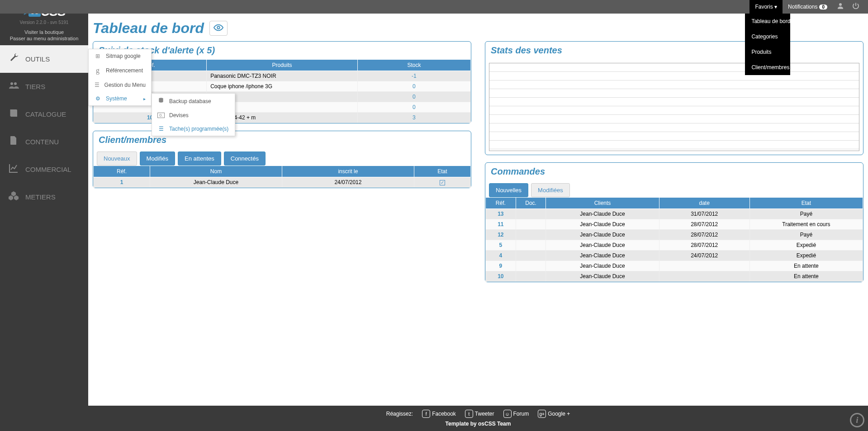 Image resolution: width=868 pixels, height=431 pixels. I want to click on clients-th-state: Etat, so click(442, 172).